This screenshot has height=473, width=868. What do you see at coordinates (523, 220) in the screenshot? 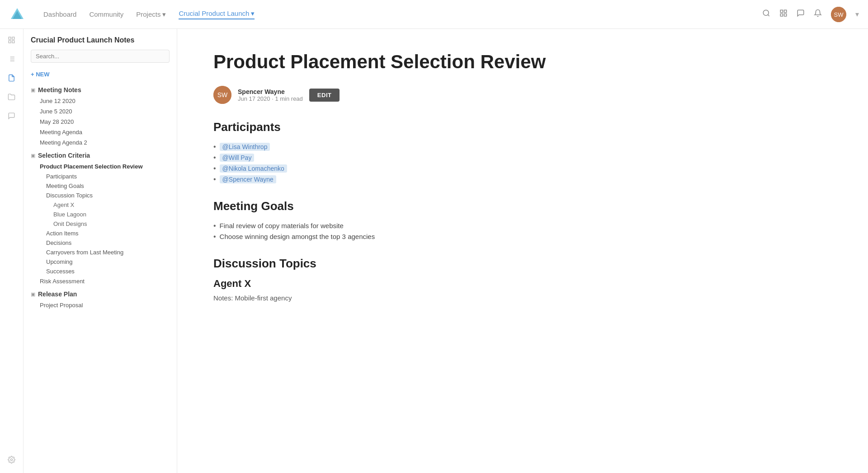
I see `section-meeting-goals: Meeting Goals Final review of copy mater…` at bounding box center [523, 220].